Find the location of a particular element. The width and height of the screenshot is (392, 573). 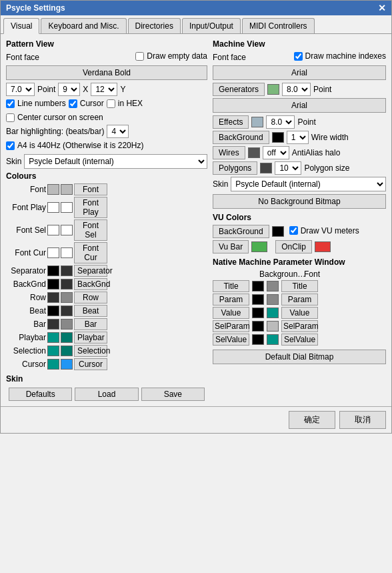

effects-button: Effects is located at coordinates (231, 122).